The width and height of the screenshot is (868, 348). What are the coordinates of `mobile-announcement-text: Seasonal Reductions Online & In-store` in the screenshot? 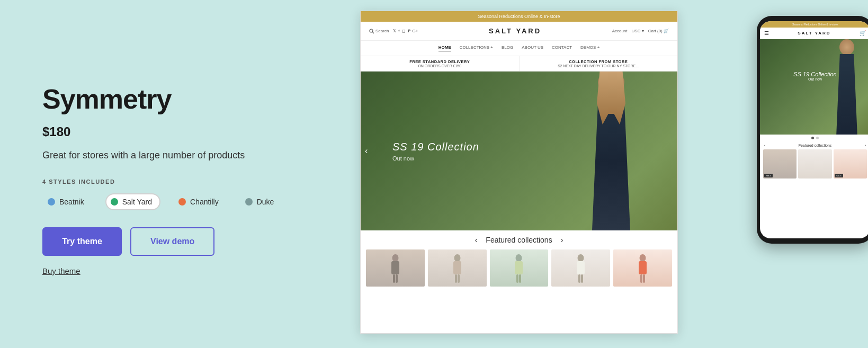 It's located at (815, 24).